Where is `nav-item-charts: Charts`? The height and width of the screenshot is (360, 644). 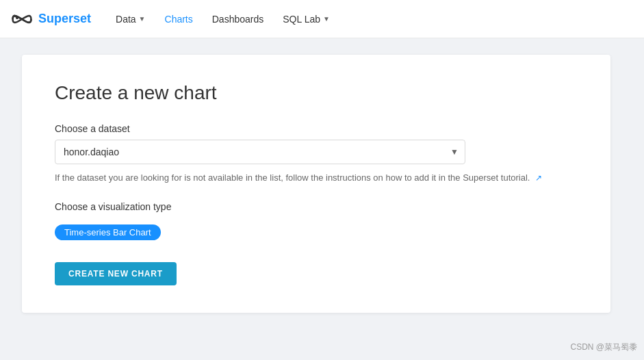
nav-item-charts: Charts is located at coordinates (179, 19).